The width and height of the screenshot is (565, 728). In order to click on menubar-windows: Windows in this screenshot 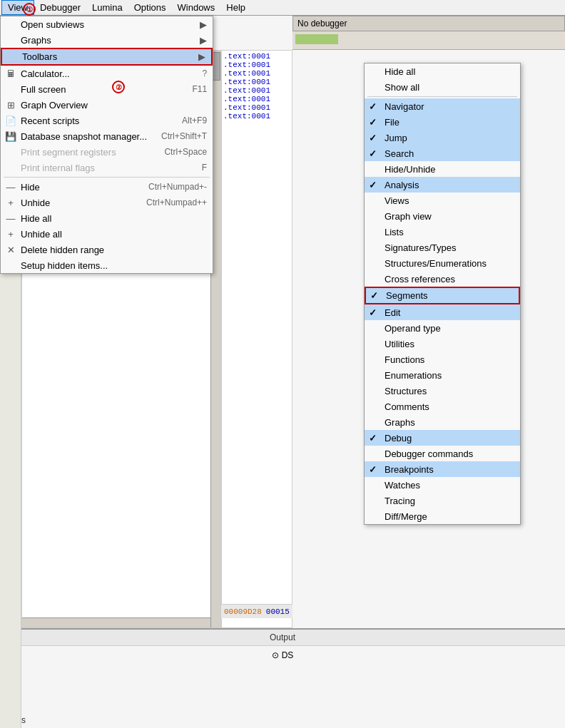, I will do `click(197, 7)`.